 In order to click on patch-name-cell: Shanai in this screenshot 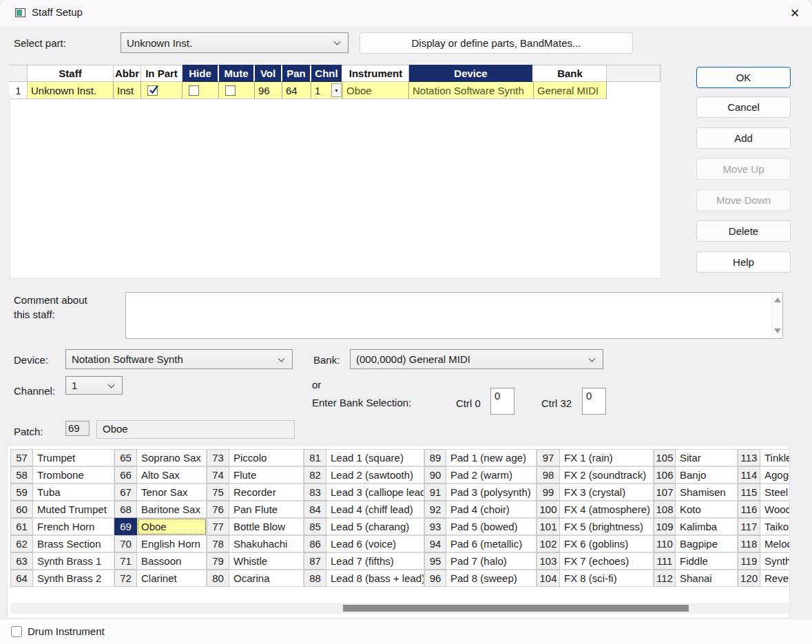, I will do `click(707, 579)`.